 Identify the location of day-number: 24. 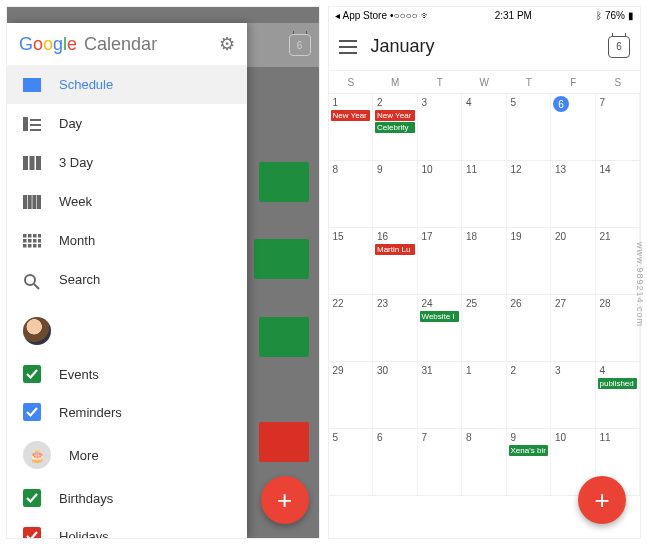
(440, 304).